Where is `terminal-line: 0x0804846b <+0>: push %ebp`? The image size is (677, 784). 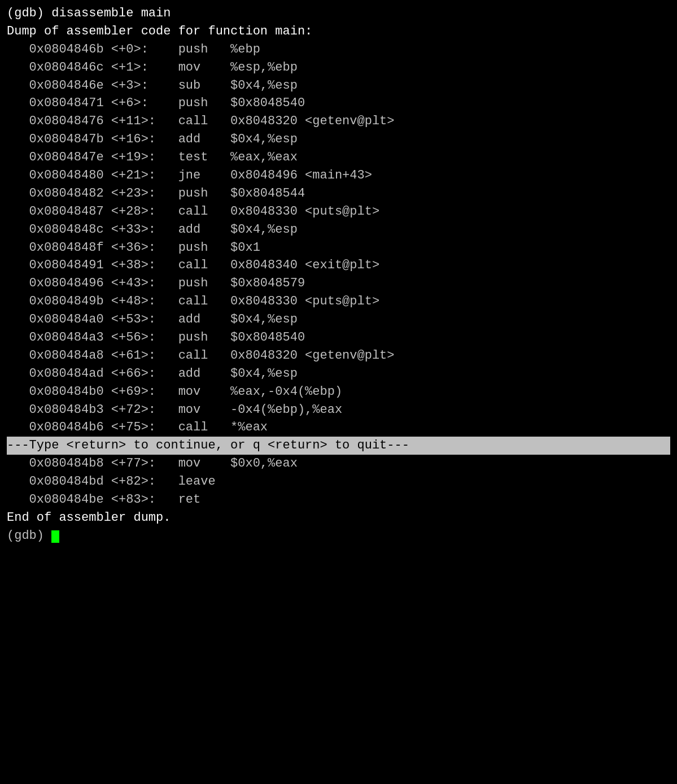 terminal-line: 0x0804846b <+0>: push %ebp is located at coordinates (339, 50).